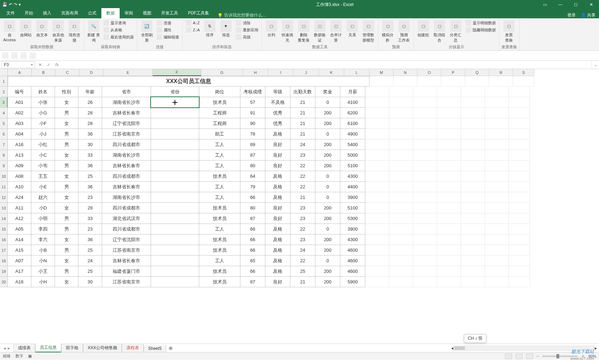 The image size is (599, 364). Describe the element at coordinates (328, 92) in the screenshot. I see `header-cell: 奖金` at that location.